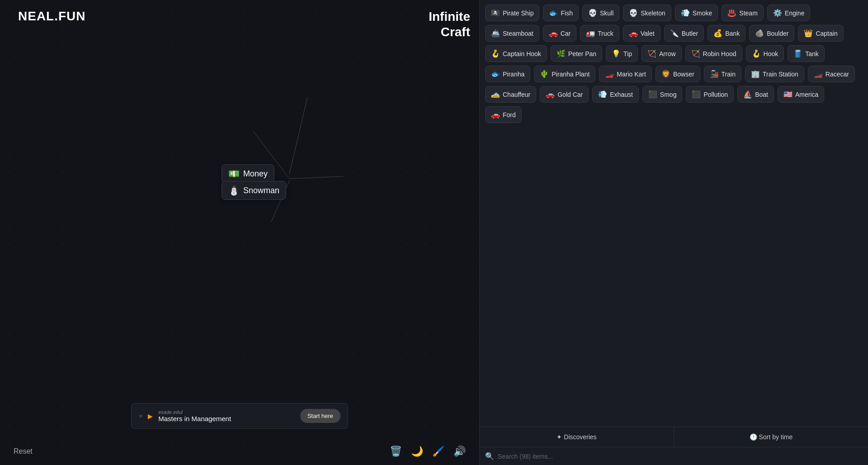 The height and width of the screenshot is (465, 868). Describe the element at coordinates (663, 94) in the screenshot. I see `item-chip: ⬛Smog` at that location.